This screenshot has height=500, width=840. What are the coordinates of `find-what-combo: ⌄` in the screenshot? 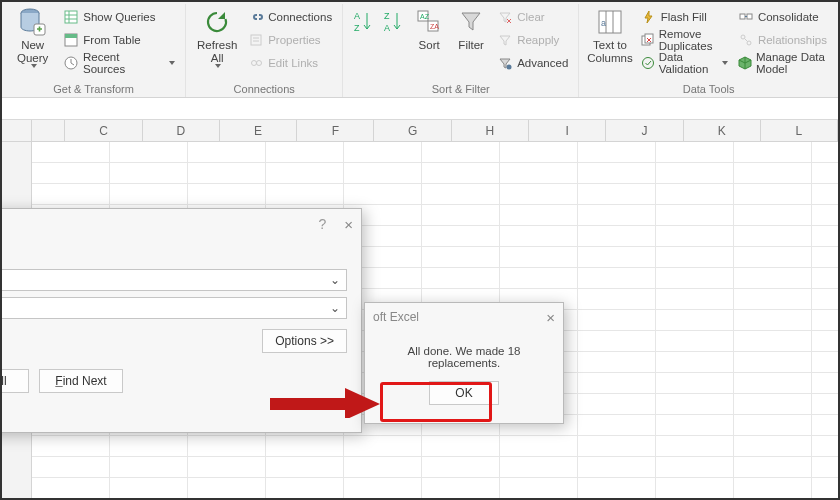 It's located at (174, 280).